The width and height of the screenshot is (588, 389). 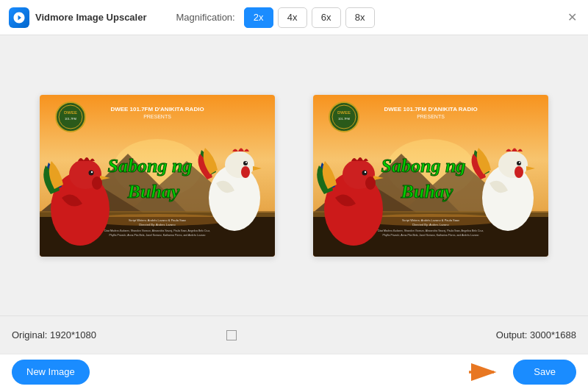 What do you see at coordinates (484, 372) in the screenshot?
I see `arrow-icon` at bounding box center [484, 372].